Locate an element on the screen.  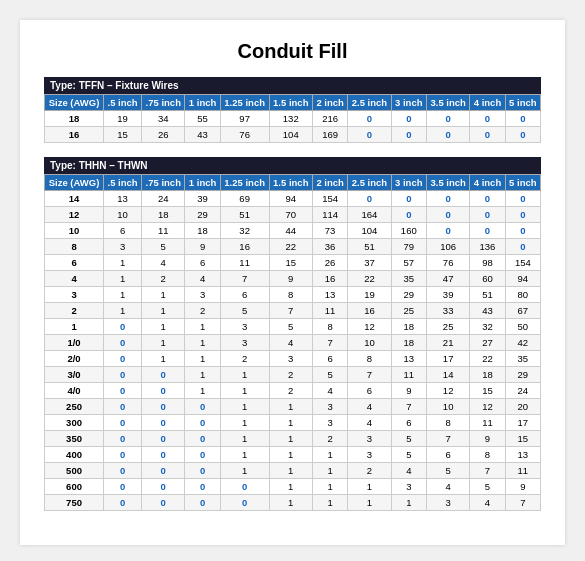
table-row: 3/0001125711141829 is located at coordinates (293, 375).